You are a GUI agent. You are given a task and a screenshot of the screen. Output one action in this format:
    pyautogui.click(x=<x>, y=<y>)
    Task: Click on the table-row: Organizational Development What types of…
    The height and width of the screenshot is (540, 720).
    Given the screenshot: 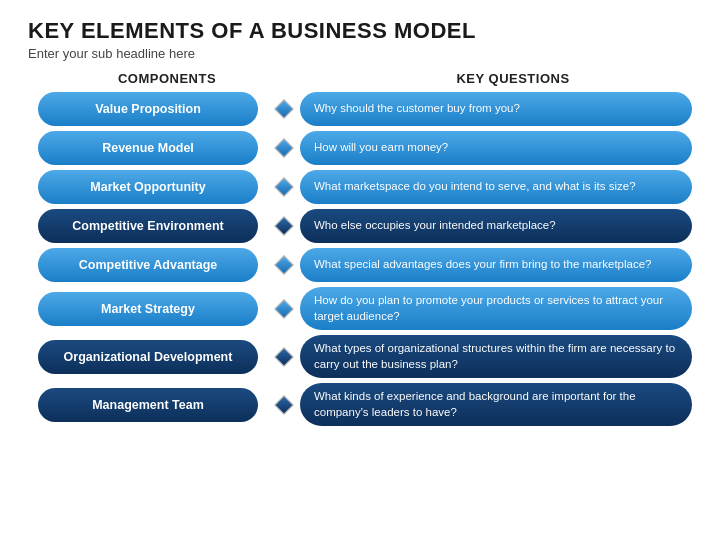 What is the action you would take?
    pyautogui.click(x=360, y=356)
    